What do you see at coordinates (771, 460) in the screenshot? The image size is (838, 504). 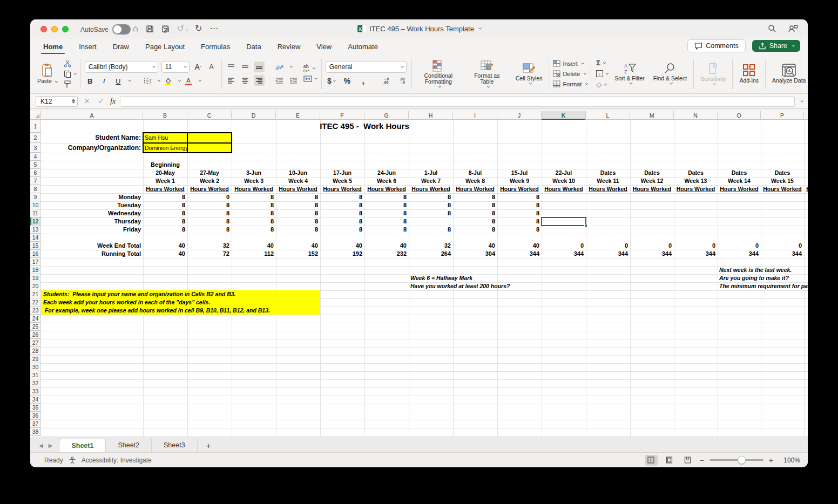 I see `zoom-in-button: +` at bounding box center [771, 460].